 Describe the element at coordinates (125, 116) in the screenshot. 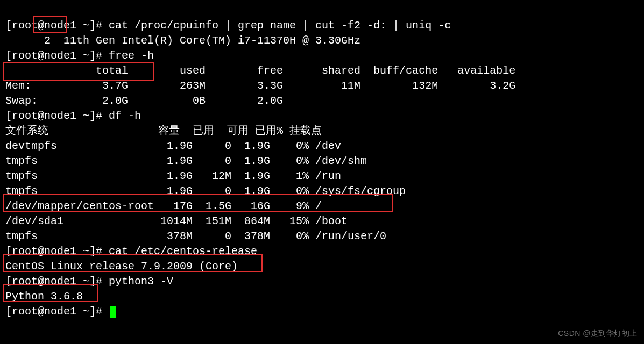

I see `cmd-df: df -h` at that location.